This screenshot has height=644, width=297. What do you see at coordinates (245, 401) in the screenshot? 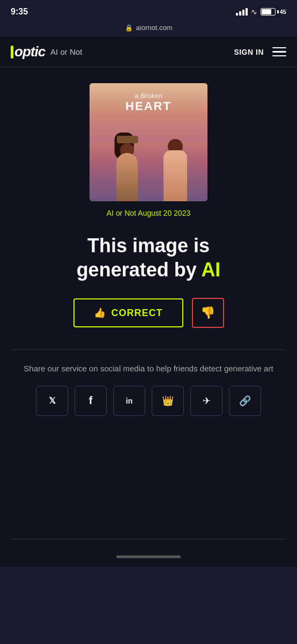
I see `copy-link-button: 🔗` at bounding box center [245, 401].